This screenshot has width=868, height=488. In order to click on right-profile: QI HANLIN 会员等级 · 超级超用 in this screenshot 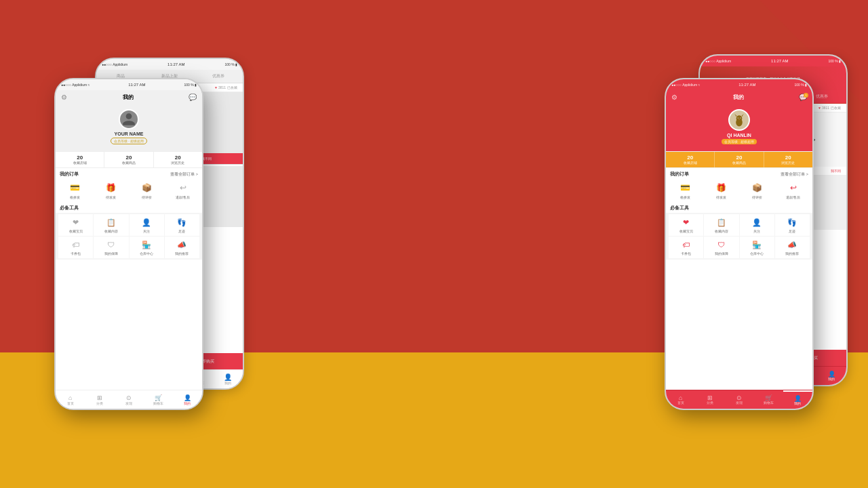, I will do `click(739, 127)`.